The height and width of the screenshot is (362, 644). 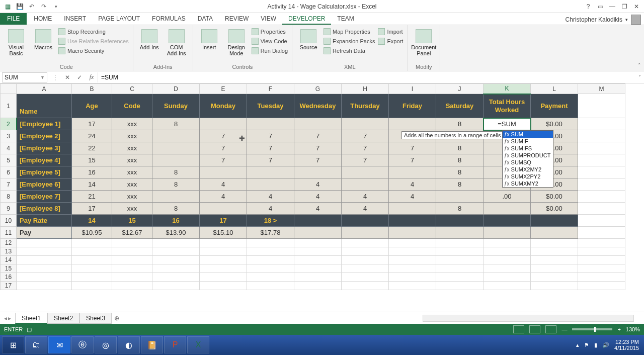 What do you see at coordinates (209, 39) in the screenshot?
I see `insert-control-button: Insert` at bounding box center [209, 39].